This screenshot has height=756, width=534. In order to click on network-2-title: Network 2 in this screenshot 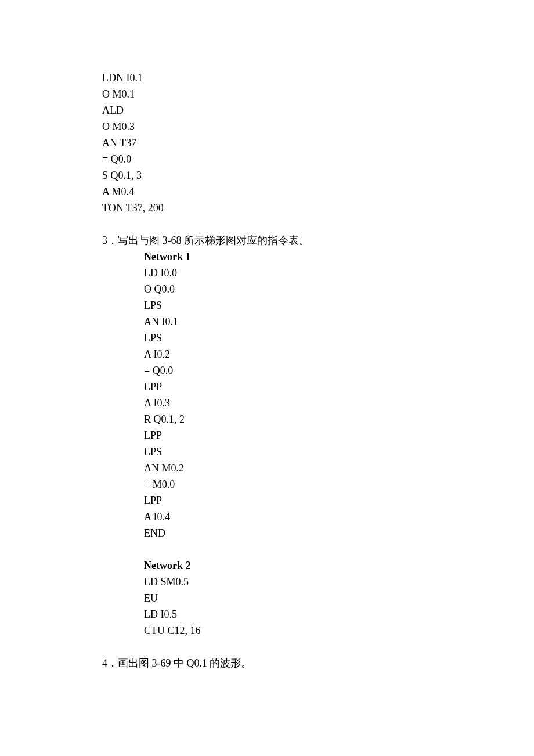, I will do `click(304, 566)`.